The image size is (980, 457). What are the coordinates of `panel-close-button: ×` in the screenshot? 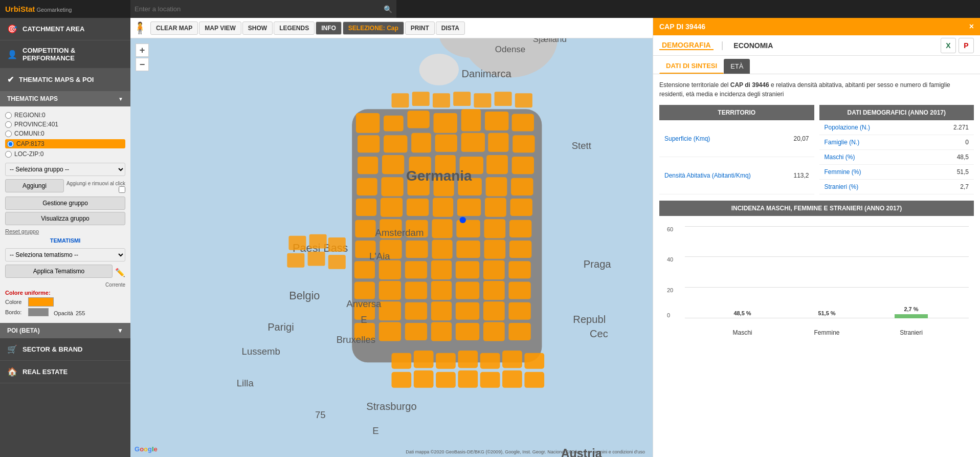 It's located at (972, 27).